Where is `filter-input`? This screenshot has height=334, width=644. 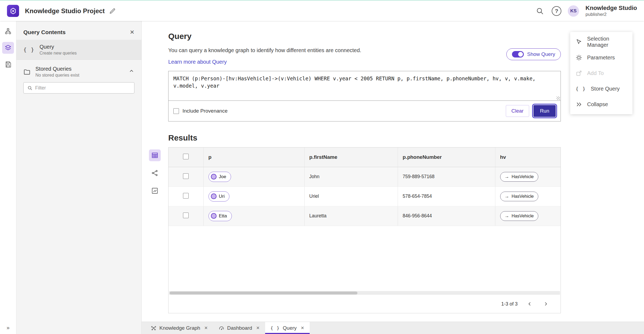 filter-input is located at coordinates (83, 88).